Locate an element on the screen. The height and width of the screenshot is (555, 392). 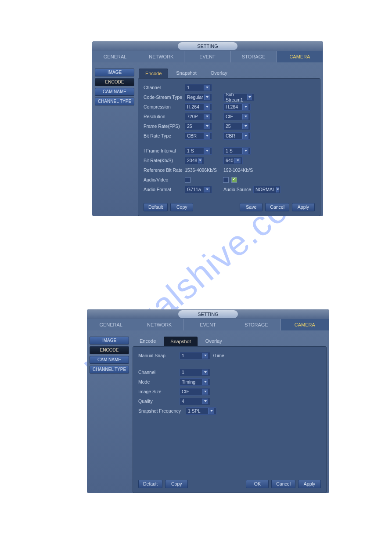
label-resolution: Resolution is located at coordinates (164, 116).